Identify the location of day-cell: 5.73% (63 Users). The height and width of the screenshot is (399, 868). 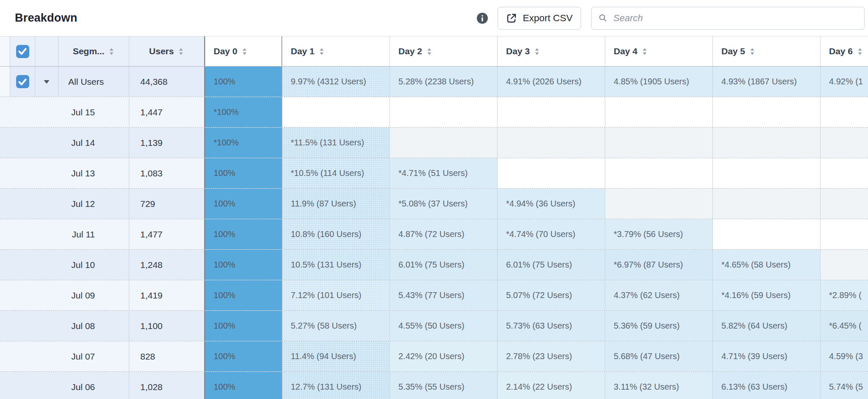
(551, 326).